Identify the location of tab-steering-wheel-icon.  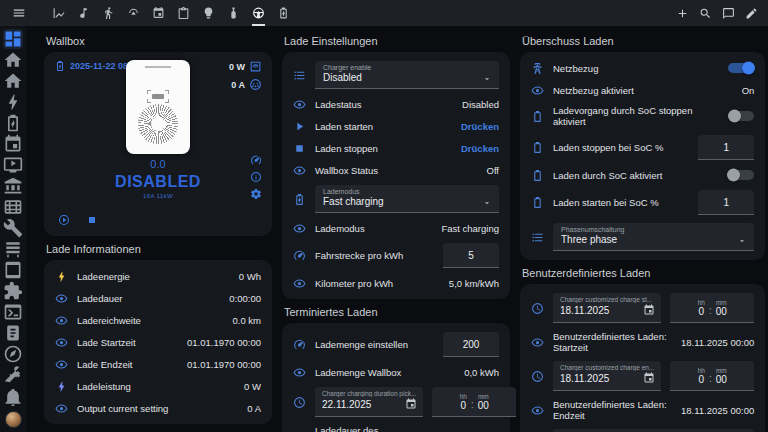
(258, 13).